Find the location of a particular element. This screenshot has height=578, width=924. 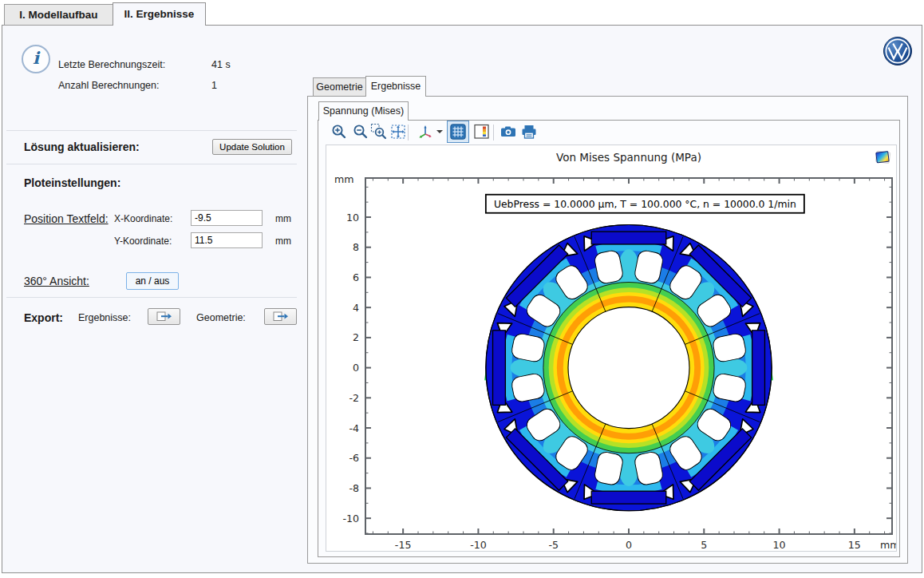

svg-text: -2 is located at coordinates (354, 398).